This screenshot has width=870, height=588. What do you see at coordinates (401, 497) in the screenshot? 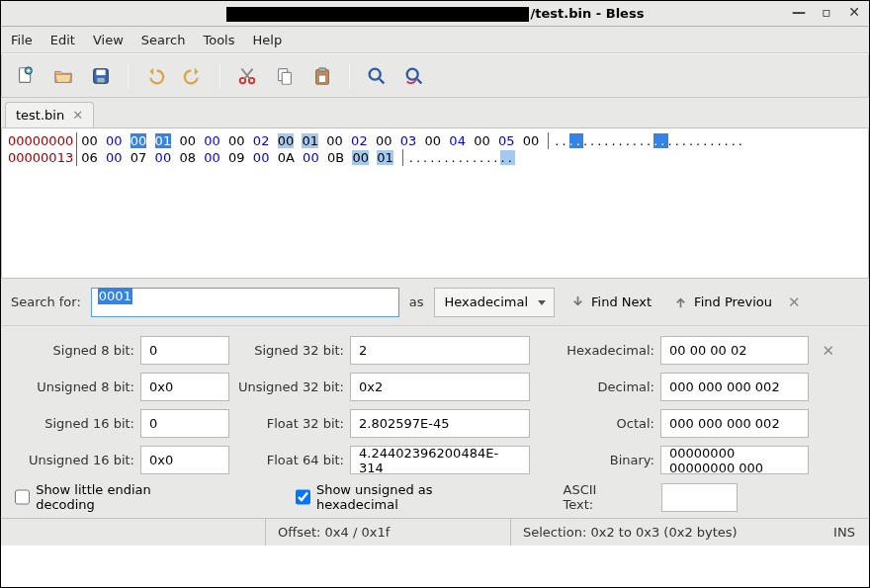
I see `unsigned-hex-checkbox: Show unsigned as hexadecimal` at bounding box center [401, 497].